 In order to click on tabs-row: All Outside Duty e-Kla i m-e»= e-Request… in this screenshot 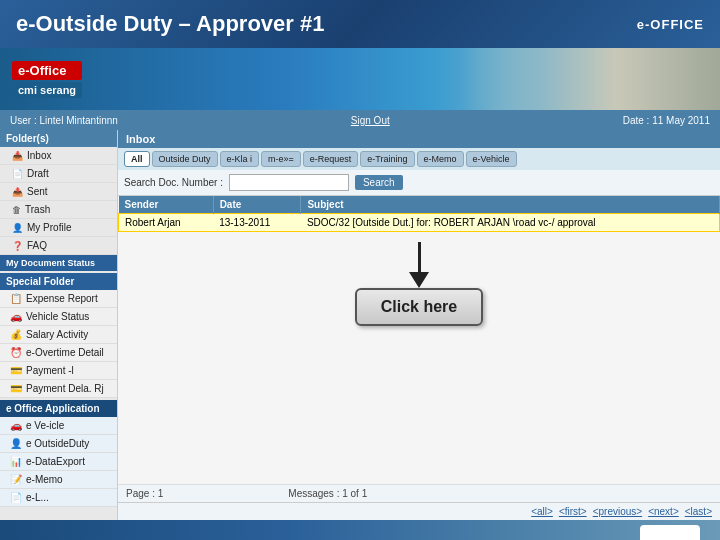, I will do `click(419, 159)`.